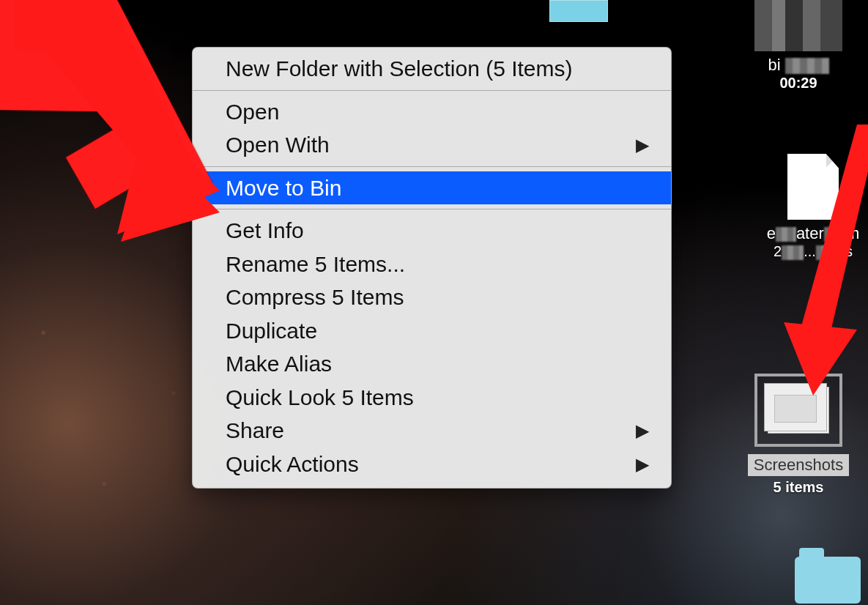 The width and height of the screenshot is (868, 605). I want to click on desktop-item-label: Screenshots, so click(798, 465).